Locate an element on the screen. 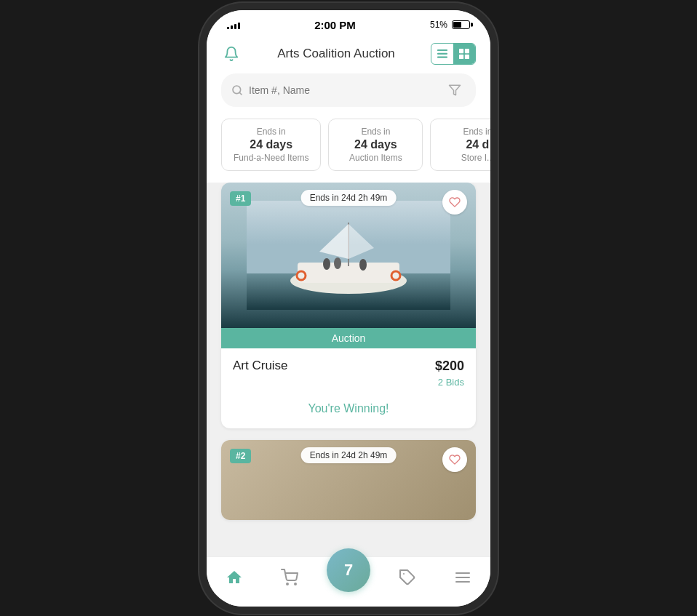 Image resolution: width=697 pixels, height=616 pixels. item-badge-1: #1 is located at coordinates (240, 199).